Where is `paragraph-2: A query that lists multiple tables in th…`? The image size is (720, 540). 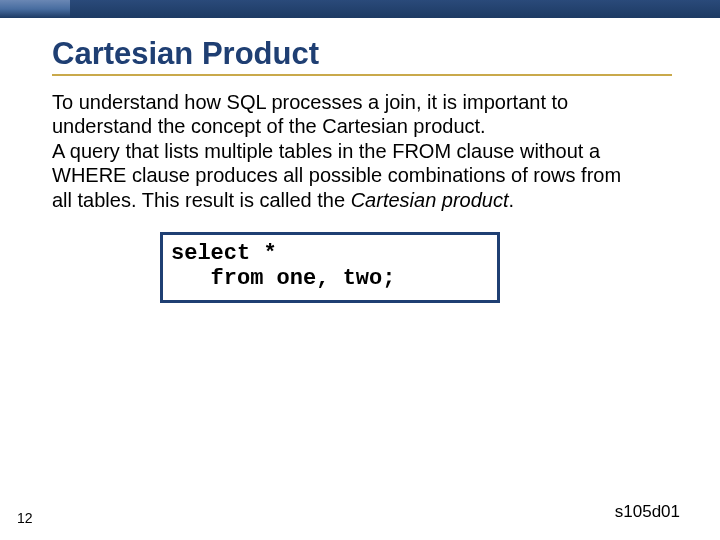 paragraph-2: A query that lists multiple tables in th… is located at coordinates (337, 176).